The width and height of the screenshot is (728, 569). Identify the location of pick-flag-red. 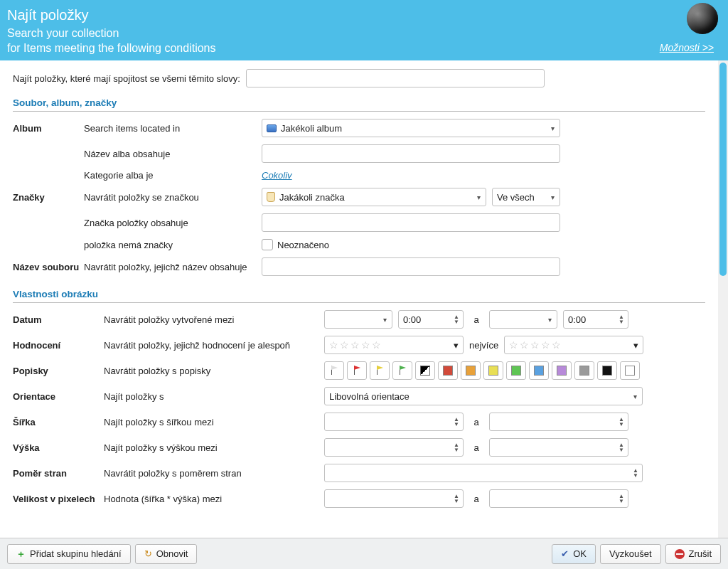
(357, 371).